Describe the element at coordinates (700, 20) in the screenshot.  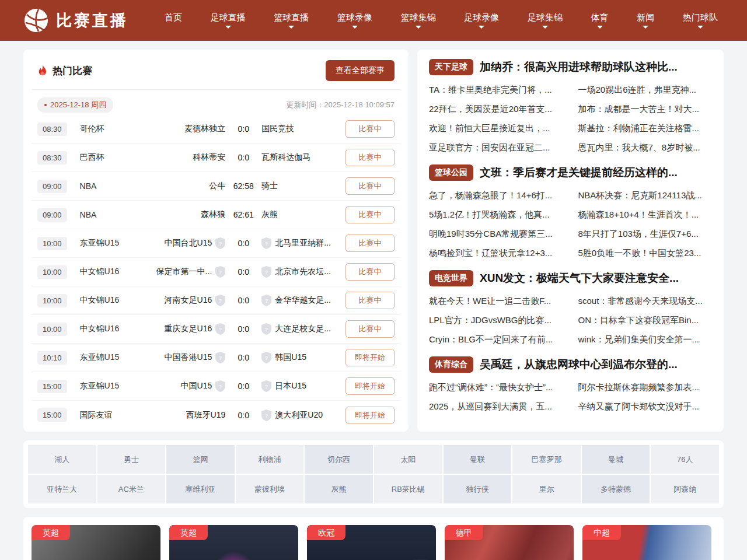
I see `nav-item: 热门球队` at that location.